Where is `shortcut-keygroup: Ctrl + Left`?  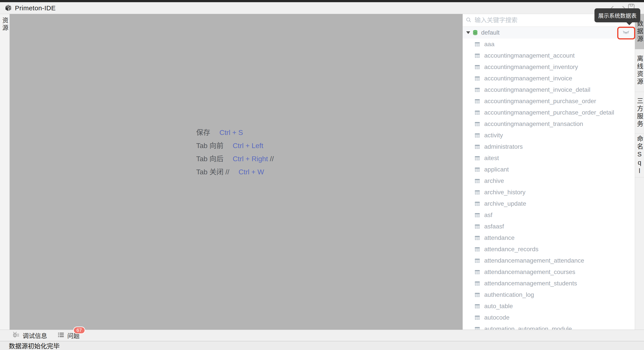 shortcut-keygroup: Ctrl + Left is located at coordinates (248, 146).